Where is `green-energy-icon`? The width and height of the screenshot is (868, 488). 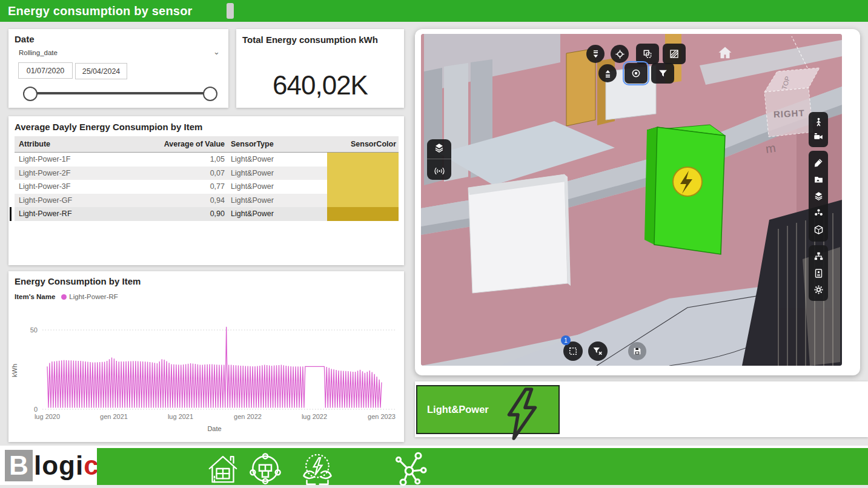 green-energy-icon is located at coordinates (317, 470).